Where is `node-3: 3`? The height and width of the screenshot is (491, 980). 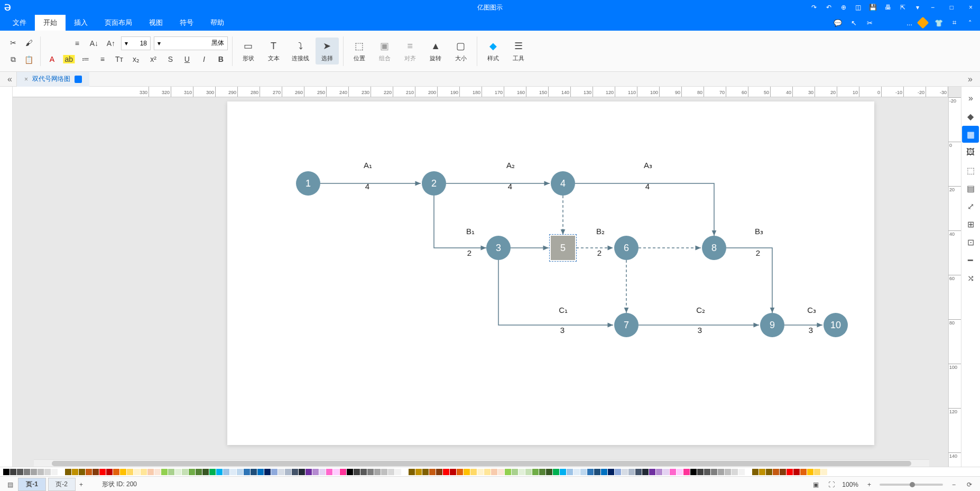 node-3: 3 is located at coordinates (498, 248).